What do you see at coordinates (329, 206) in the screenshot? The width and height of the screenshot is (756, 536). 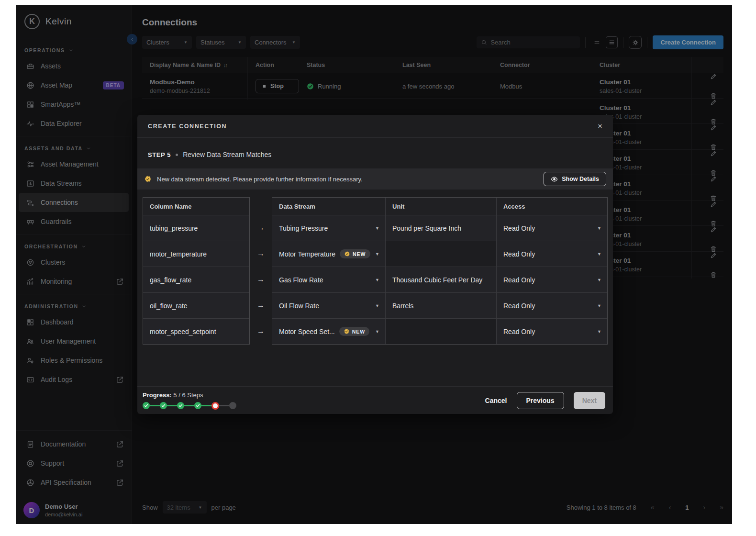 I see `data-stream-header: Data Stream` at bounding box center [329, 206].